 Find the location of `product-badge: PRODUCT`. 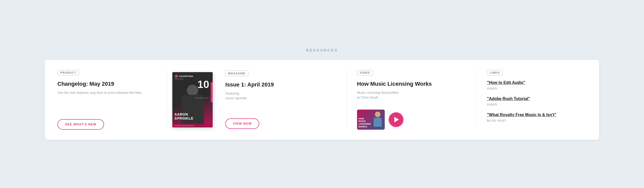

product-badge: PRODUCT is located at coordinates (68, 73).